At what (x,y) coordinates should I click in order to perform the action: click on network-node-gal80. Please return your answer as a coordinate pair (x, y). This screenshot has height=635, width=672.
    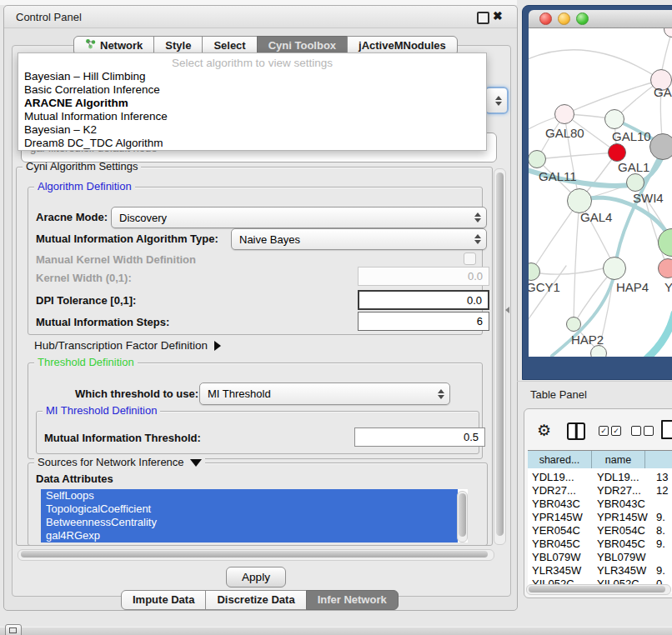
    Looking at the image, I should click on (564, 114).